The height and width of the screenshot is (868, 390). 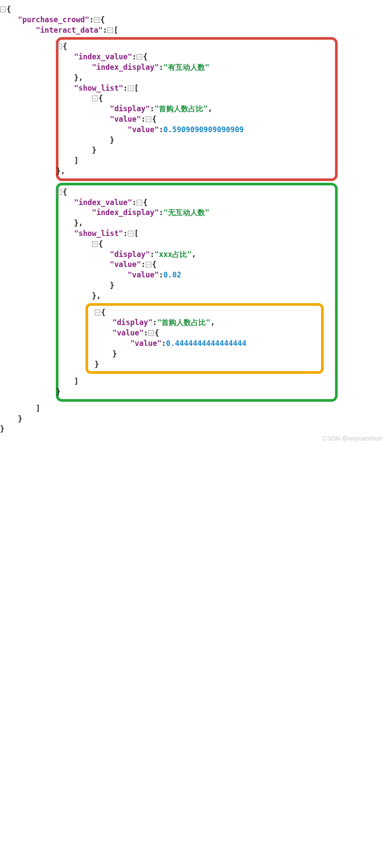 What do you see at coordinates (205, 338) in the screenshot?
I see `highlight-box-yellow: { "display":"首购人数占比", "value":{ "value":…` at bounding box center [205, 338].